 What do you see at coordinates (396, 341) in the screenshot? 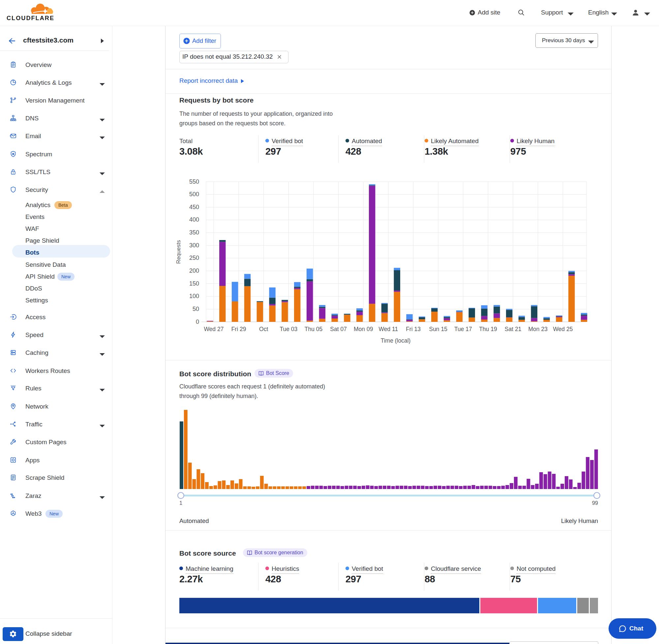
I see `svg-text: Time (local)` at bounding box center [396, 341].